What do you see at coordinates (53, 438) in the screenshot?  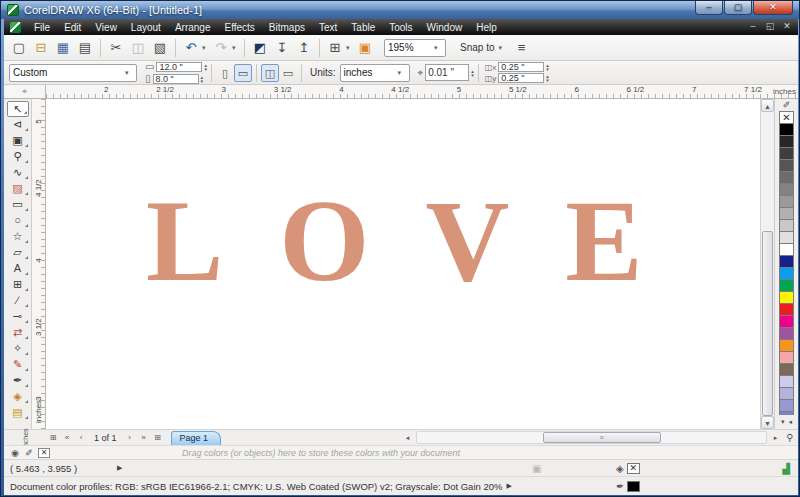 I see `add-page-button: ⊞` at bounding box center [53, 438].